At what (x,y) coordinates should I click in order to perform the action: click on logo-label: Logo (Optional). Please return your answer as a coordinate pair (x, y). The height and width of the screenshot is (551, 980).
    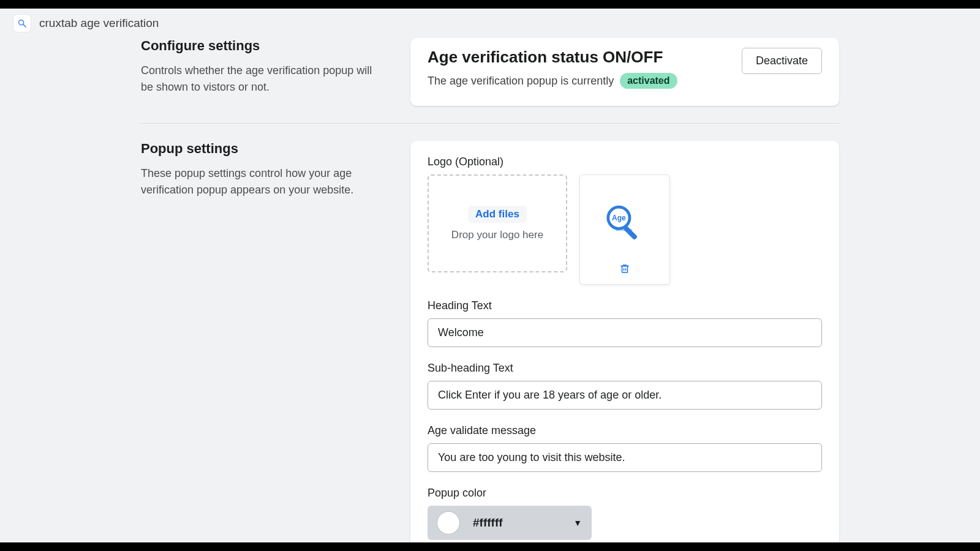
    Looking at the image, I should click on (625, 162).